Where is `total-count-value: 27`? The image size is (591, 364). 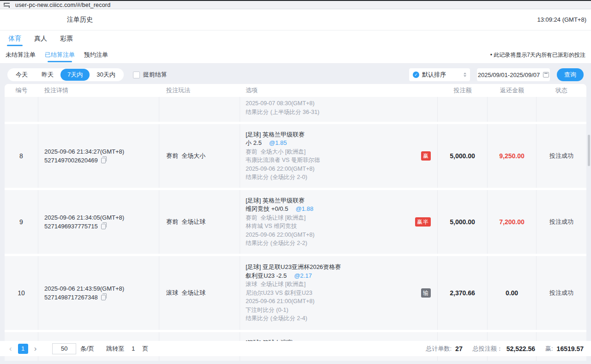 total-count-value: 27 is located at coordinates (459, 349).